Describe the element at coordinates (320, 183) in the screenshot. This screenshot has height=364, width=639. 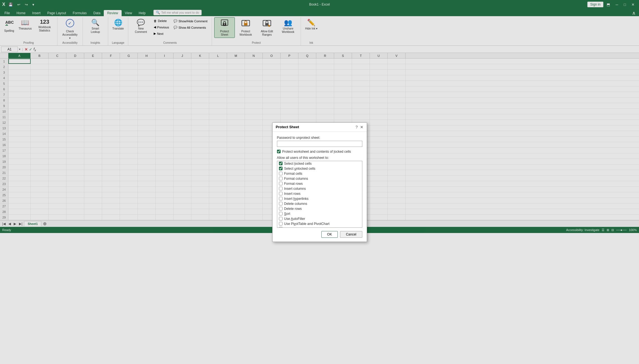
I see `dialog-body: Password to unprotect sheet: Protect wor…` at that location.